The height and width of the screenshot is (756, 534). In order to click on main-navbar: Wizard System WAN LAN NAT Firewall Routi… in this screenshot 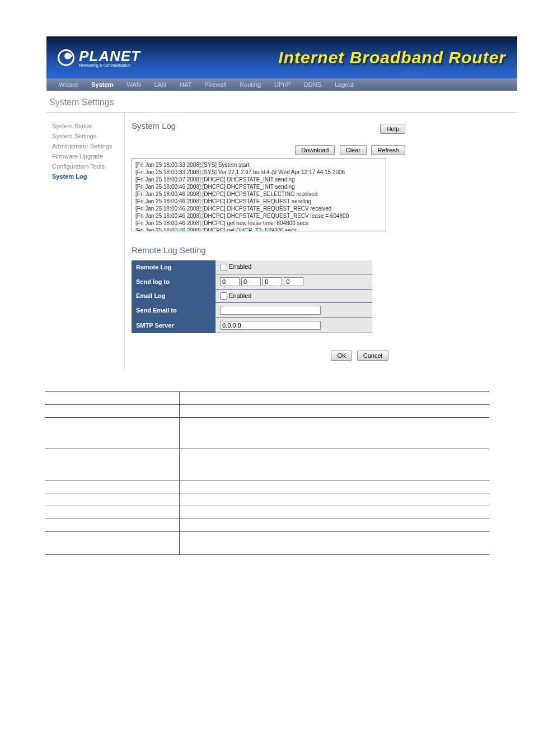, I will do `click(282, 85)`.